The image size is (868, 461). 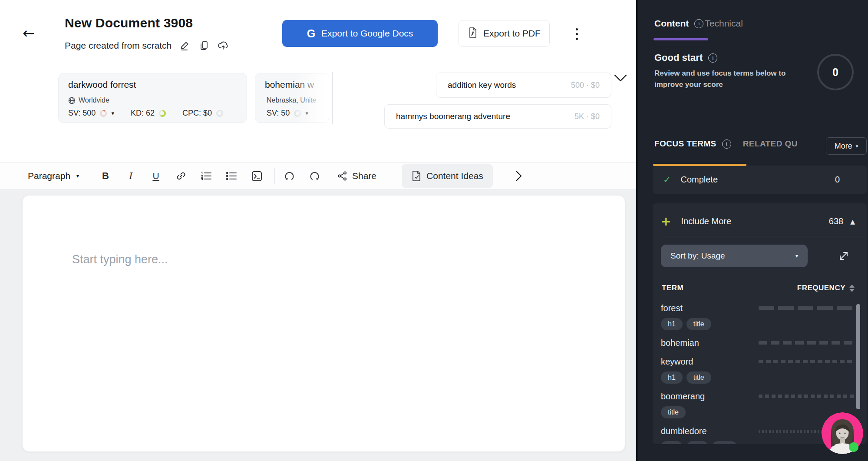 What do you see at coordinates (524, 85) in the screenshot?
I see `keyword-suggestion-pill: addition key words 500 · $0` at bounding box center [524, 85].